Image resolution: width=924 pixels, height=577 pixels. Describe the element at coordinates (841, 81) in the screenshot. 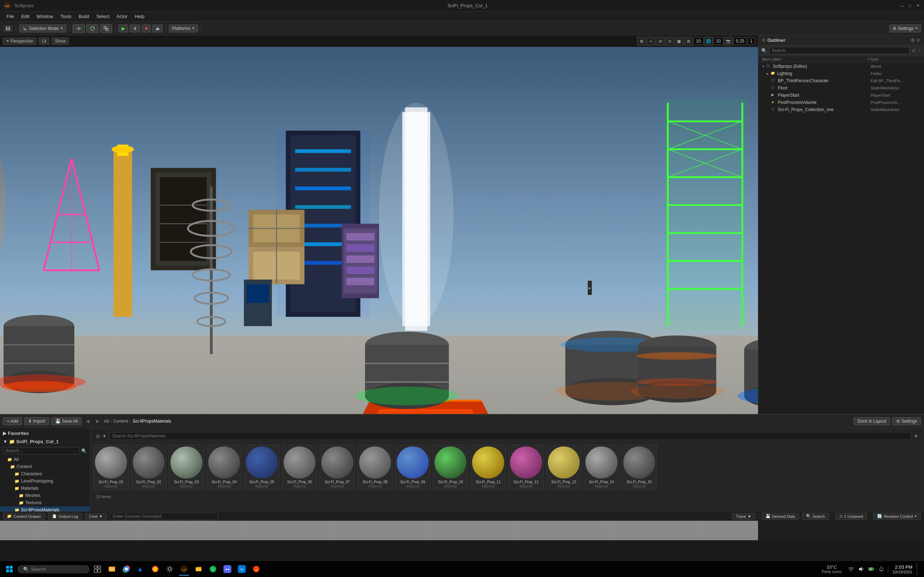

I see `outliner-item-bp: ⬡ BP_ThirdPersonCharacter Edit BP_ThirdP…` at that location.